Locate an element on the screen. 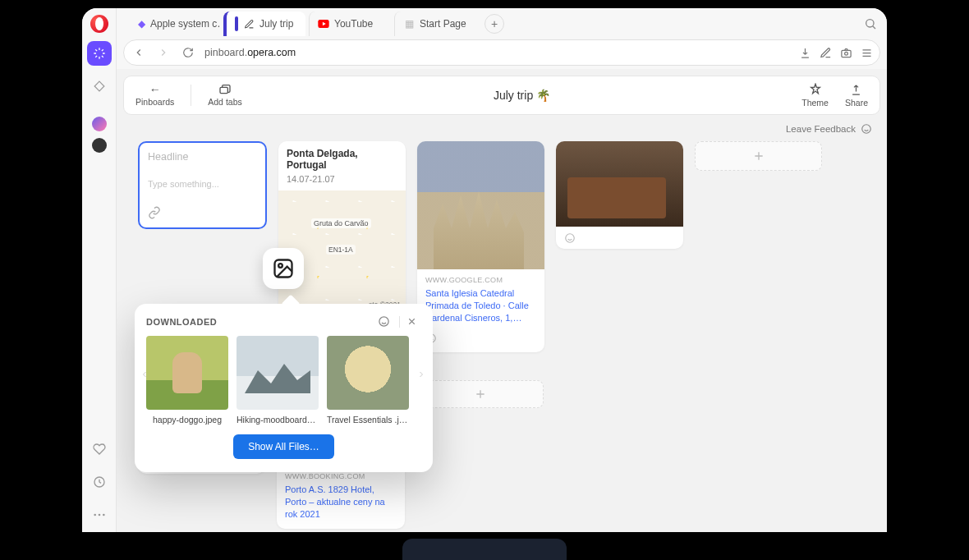 The height and width of the screenshot is (560, 969). device-notch is located at coordinates (484, 549).